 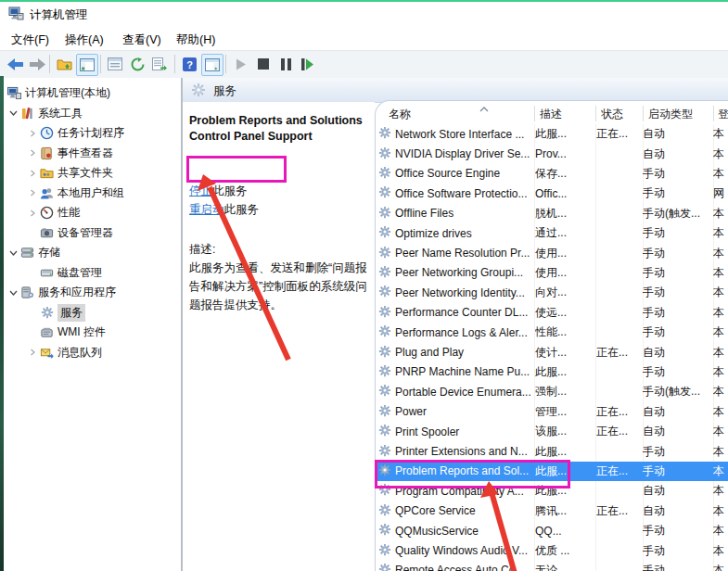 What do you see at coordinates (436, 511) in the screenshot?
I see `service-name: QPCore Service` at bounding box center [436, 511].